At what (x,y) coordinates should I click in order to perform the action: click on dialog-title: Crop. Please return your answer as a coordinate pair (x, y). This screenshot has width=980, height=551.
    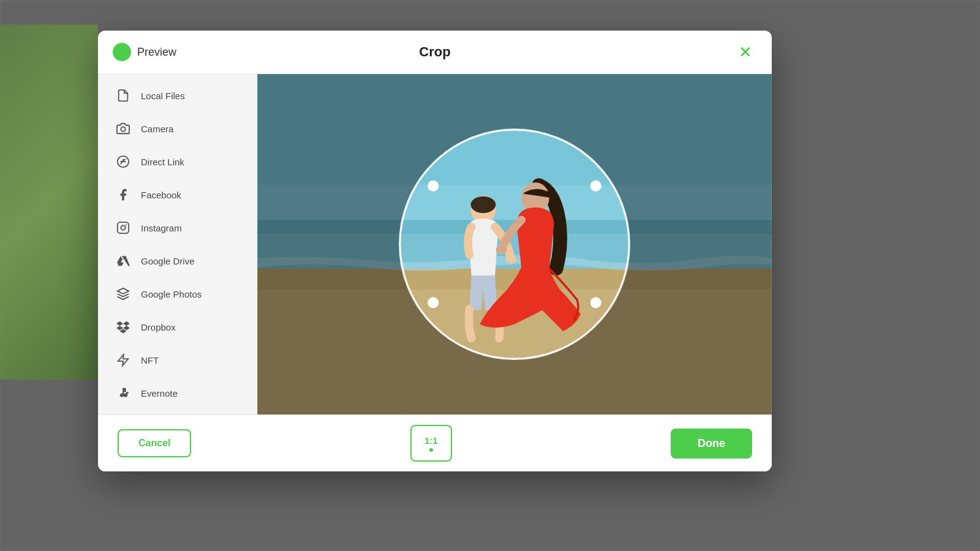
    Looking at the image, I should click on (435, 52).